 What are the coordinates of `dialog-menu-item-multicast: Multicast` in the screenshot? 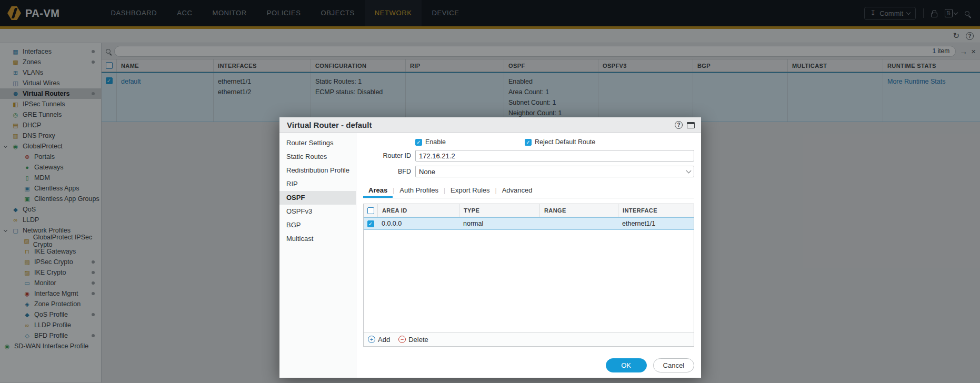 It's located at (318, 239).